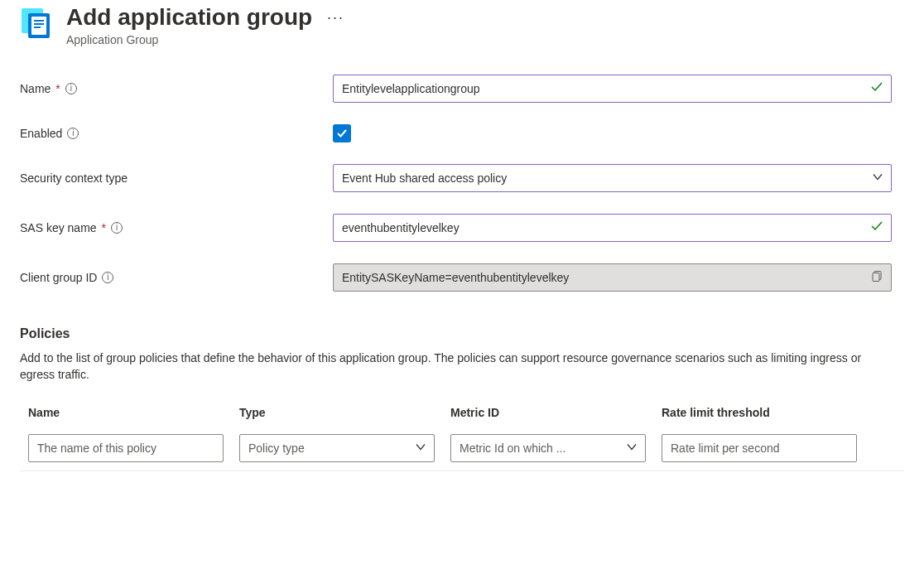  I want to click on policies-input-row: Policy type Metric Id on which ..., so click(462, 448).